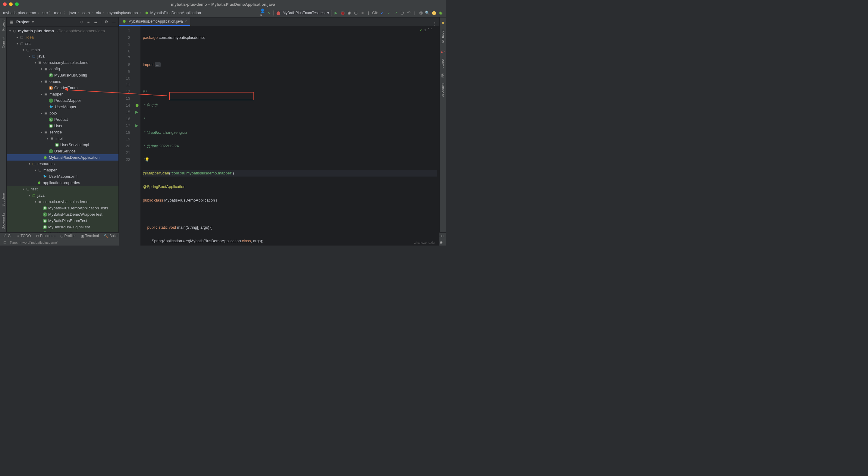 The height and width of the screenshot is (476, 868). Describe the element at coordinates (63, 145) in the screenshot. I see `tree-item-class: CUserServiceImpl` at that location.